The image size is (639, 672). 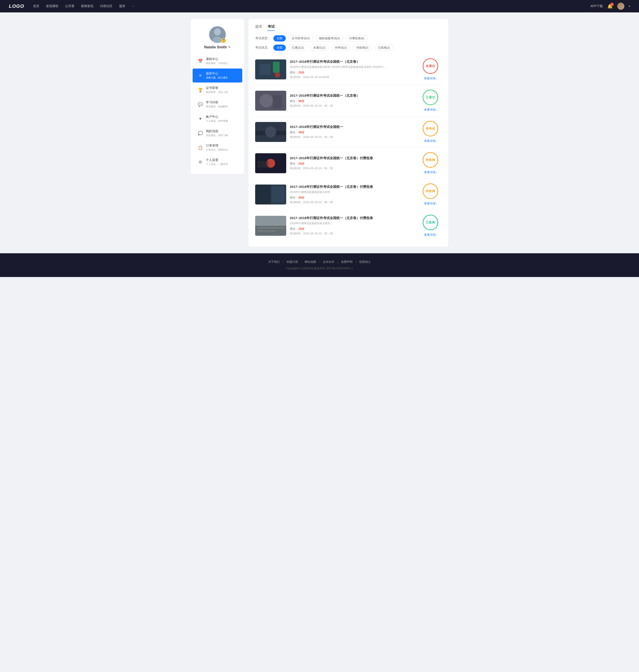 I want to click on view-detail-2: 查看详情 ›, so click(x=431, y=110).